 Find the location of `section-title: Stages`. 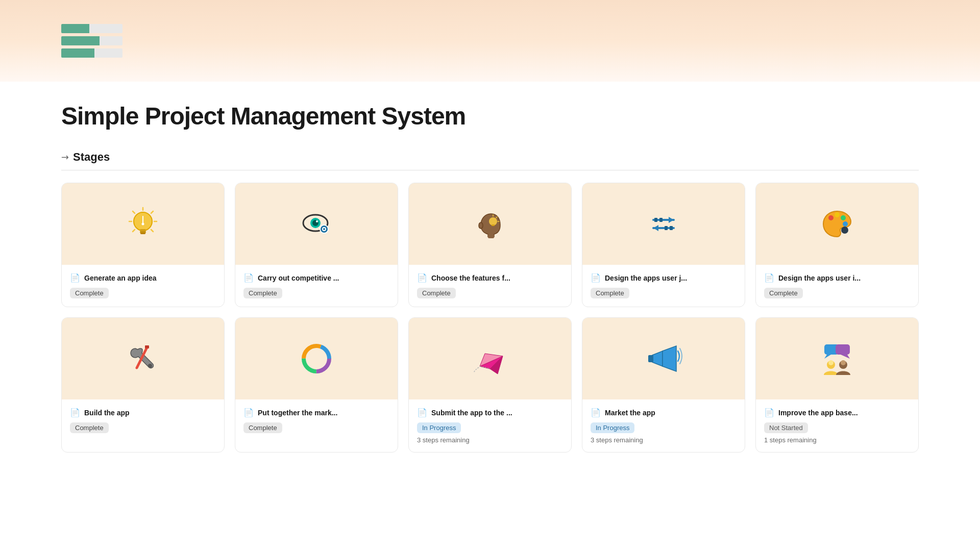

section-title: Stages is located at coordinates (91, 157).